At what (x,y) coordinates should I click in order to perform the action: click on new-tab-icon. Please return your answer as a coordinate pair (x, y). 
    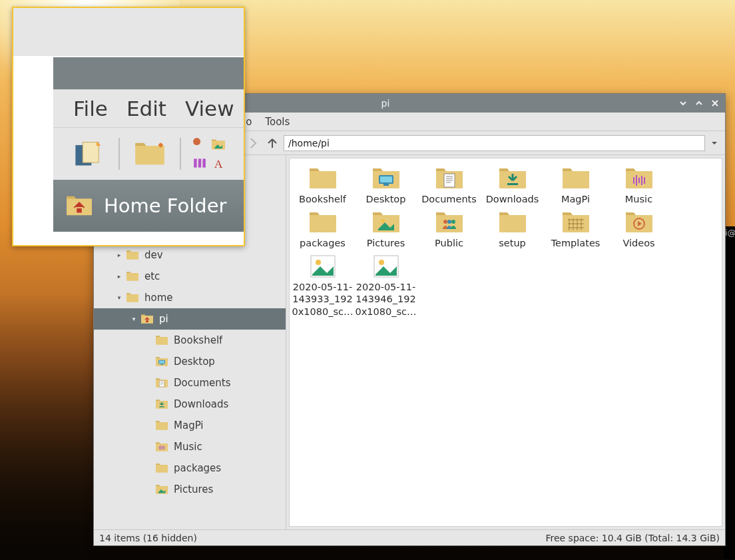
    Looking at the image, I should click on (89, 154).